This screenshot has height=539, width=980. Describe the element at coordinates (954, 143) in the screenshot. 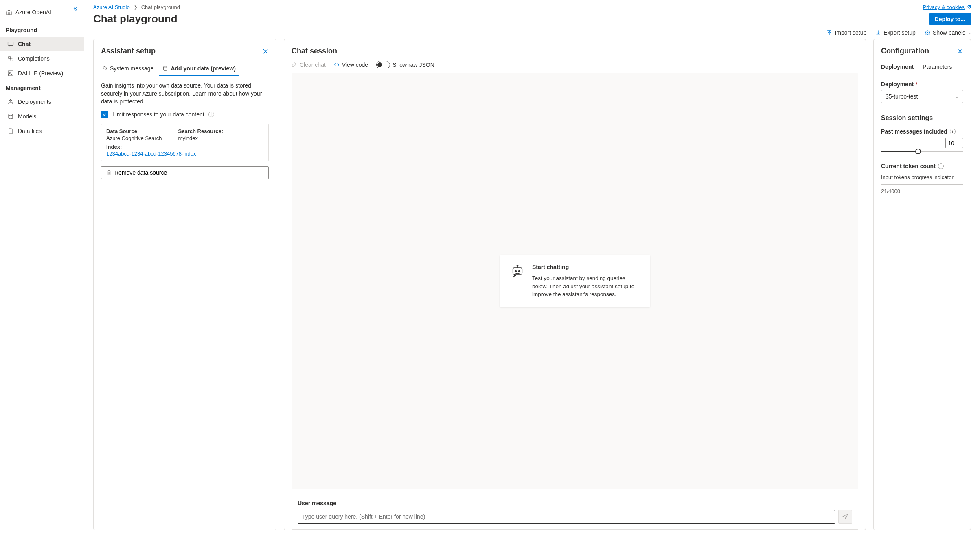

I see `past-messages-input` at that location.